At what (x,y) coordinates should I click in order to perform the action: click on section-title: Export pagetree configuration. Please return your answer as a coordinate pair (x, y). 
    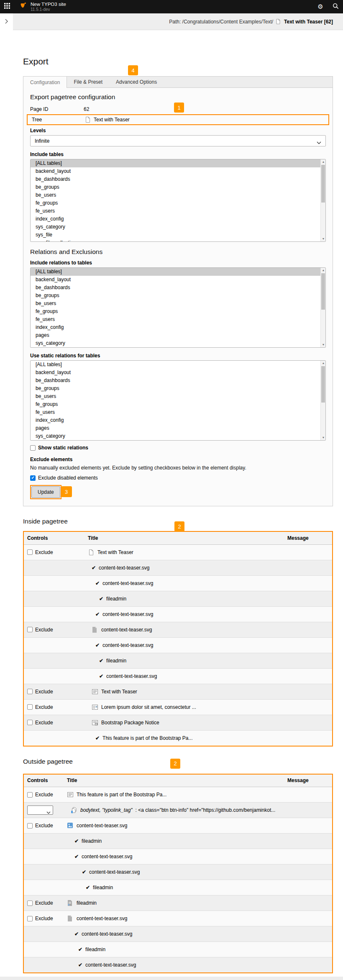
    Looking at the image, I should click on (178, 97).